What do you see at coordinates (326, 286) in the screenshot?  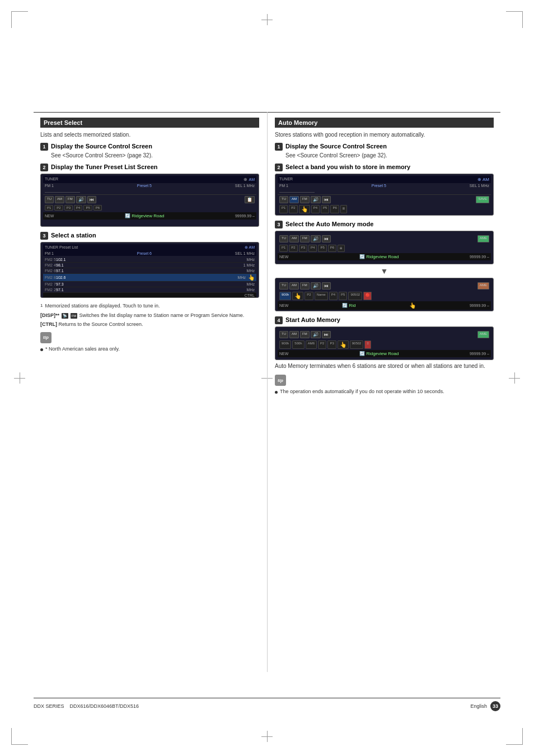 I see `s3b-prev-btn: ⏮` at bounding box center [326, 286].